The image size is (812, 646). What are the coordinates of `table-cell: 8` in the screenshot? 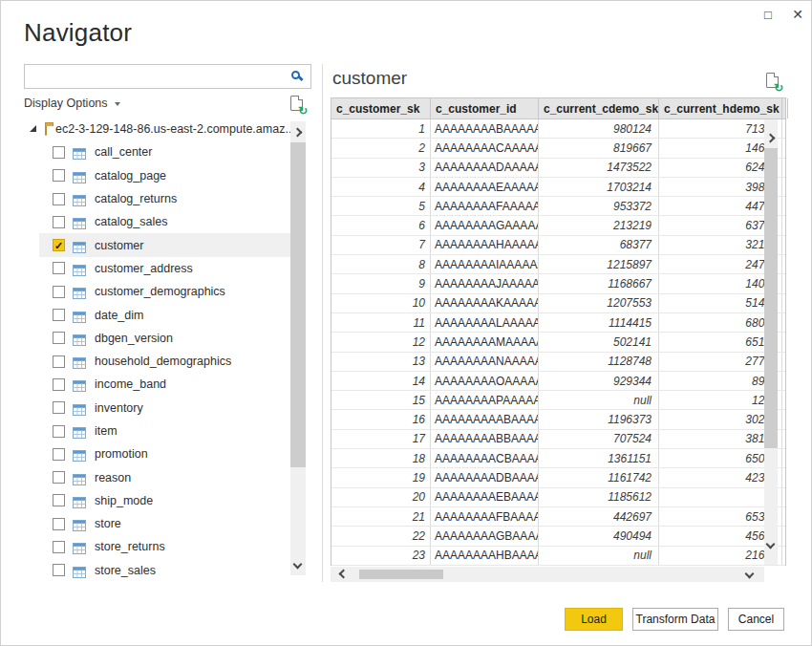 It's located at (381, 264).